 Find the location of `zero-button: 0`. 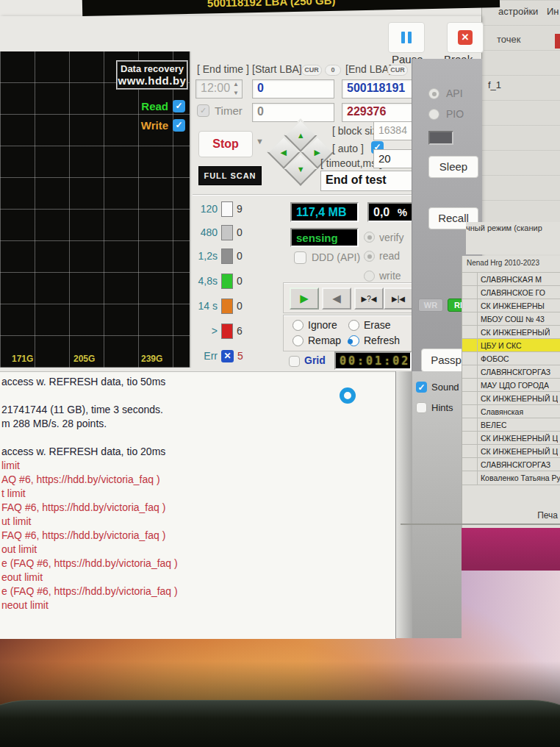

zero-button: 0 is located at coordinates (333, 71).